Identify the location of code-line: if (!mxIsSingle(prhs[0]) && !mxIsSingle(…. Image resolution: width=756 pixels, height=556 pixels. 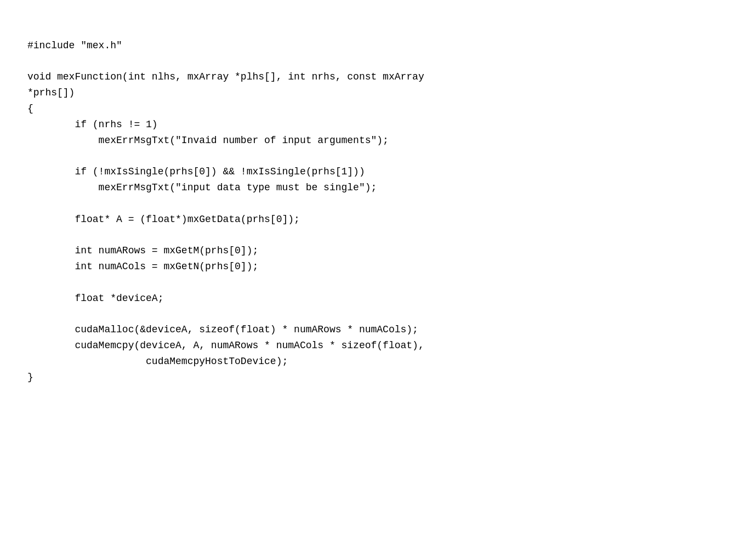
(378, 172).